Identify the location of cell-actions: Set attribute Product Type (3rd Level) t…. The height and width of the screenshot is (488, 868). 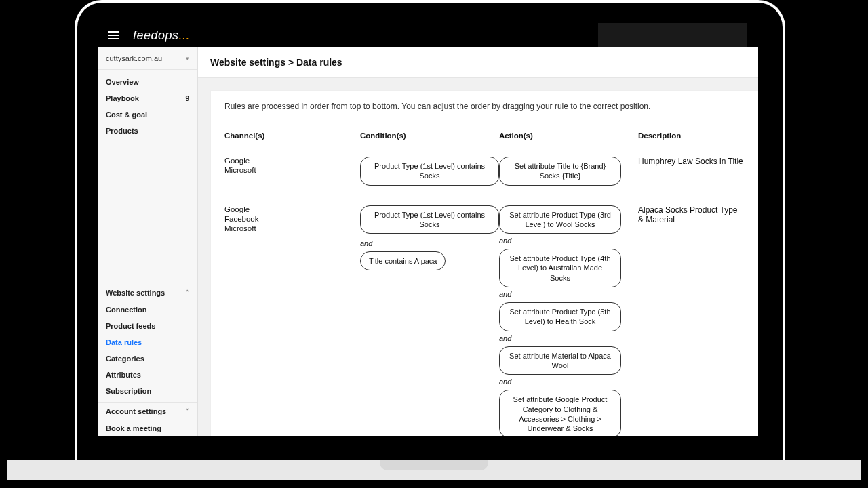
(568, 321).